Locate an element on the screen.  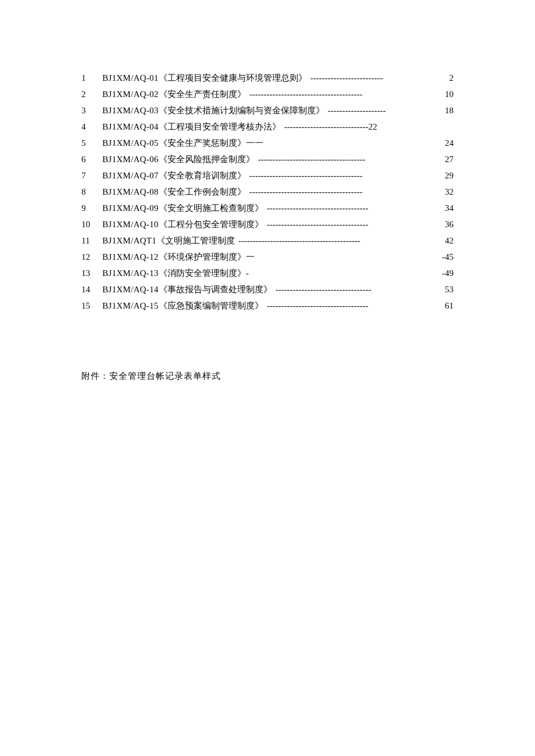
toc-leader: -----------------------------22 is located at coordinates (366, 127).